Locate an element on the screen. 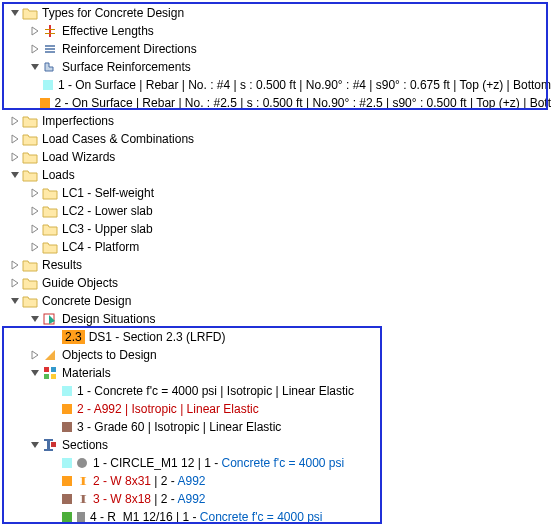  tree-label: Load Wizards is located at coordinates (78, 157).